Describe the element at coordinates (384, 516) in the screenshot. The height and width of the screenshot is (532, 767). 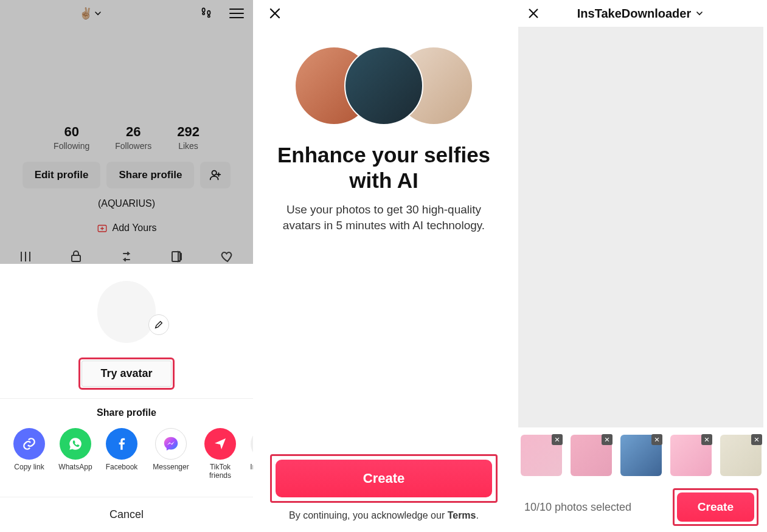
I see `acknowledge-text: By continuing, you acknowledge our Terms…` at that location.